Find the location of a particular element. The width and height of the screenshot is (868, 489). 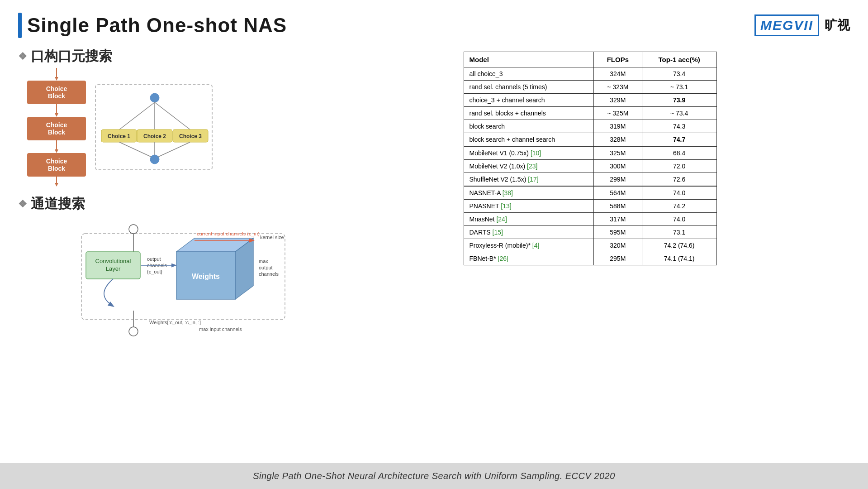

table-cell-model: DARTS [15] is located at coordinates (528, 233).